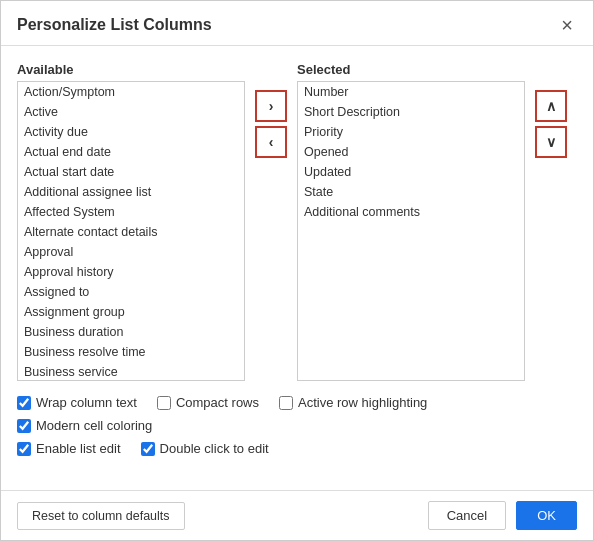 The width and height of the screenshot is (594, 541). What do you see at coordinates (77, 402) in the screenshot?
I see `wrap-column-text-checkbox: Wrap column text` at bounding box center [77, 402].